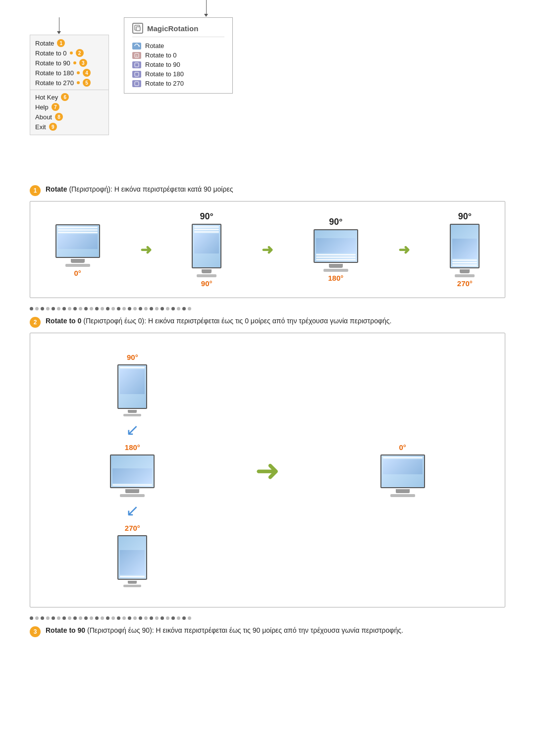 The image size is (535, 756). Describe the element at coordinates (87, 83) in the screenshot. I see `menu-badge-5: 5` at that location.